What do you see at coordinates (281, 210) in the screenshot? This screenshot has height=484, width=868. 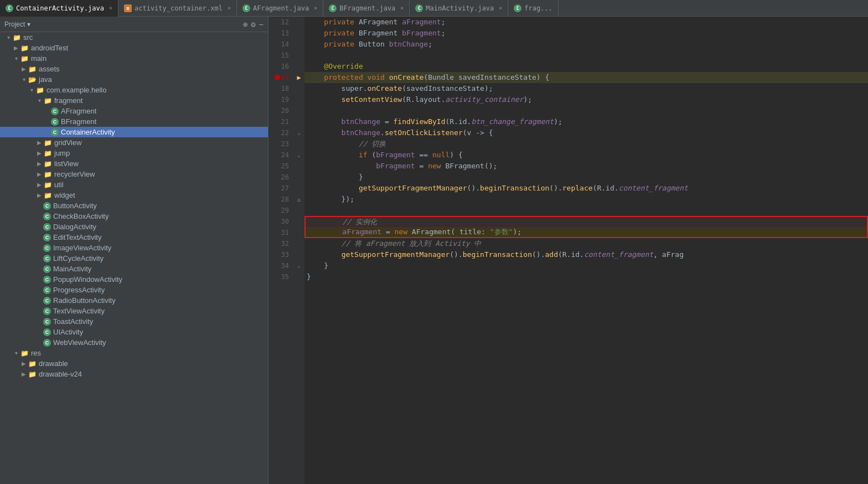 I see `line-num-29: 29` at bounding box center [281, 210].